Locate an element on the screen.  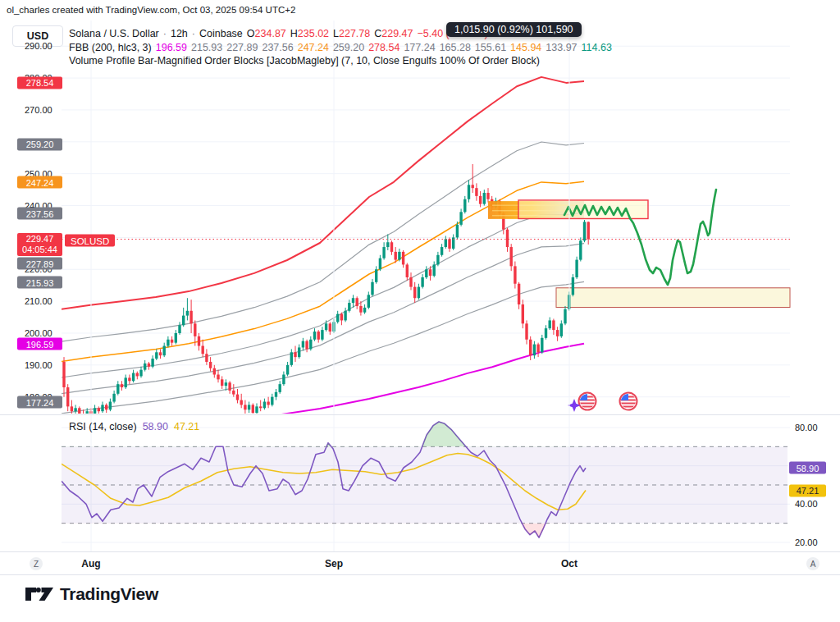
ohlc-item: H235.02 is located at coordinates (310, 34).